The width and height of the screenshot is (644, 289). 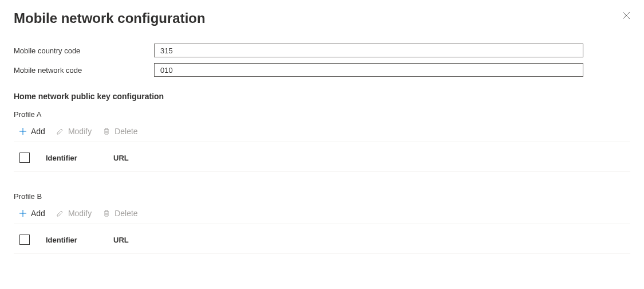 What do you see at coordinates (32, 131) in the screenshot?
I see `profile-a-add-button: Add` at bounding box center [32, 131].